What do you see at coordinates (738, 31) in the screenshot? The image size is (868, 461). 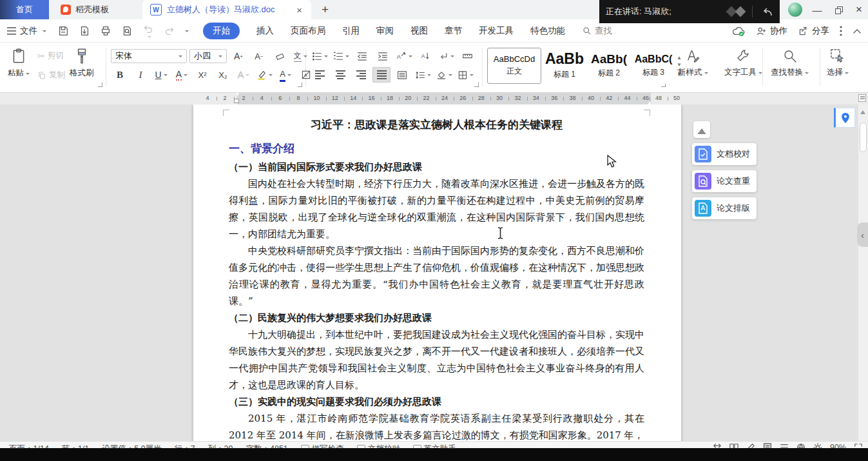 I see `cloud-sync-icon` at bounding box center [738, 31].